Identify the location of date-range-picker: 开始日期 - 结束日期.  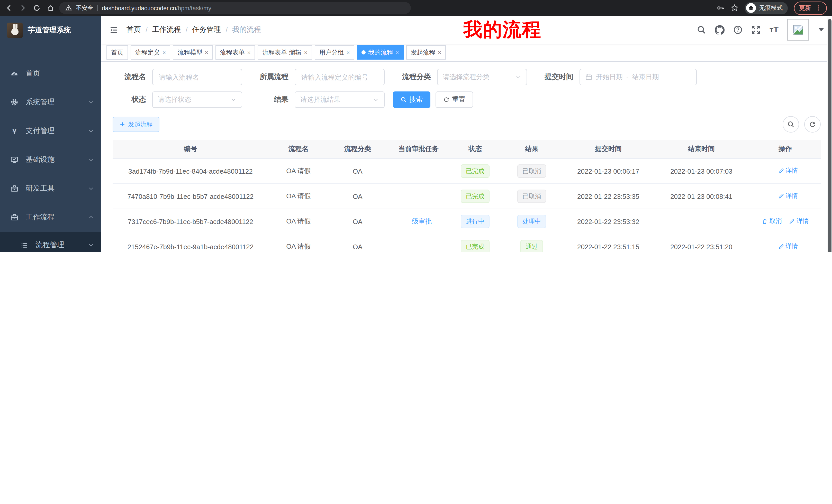
(638, 77).